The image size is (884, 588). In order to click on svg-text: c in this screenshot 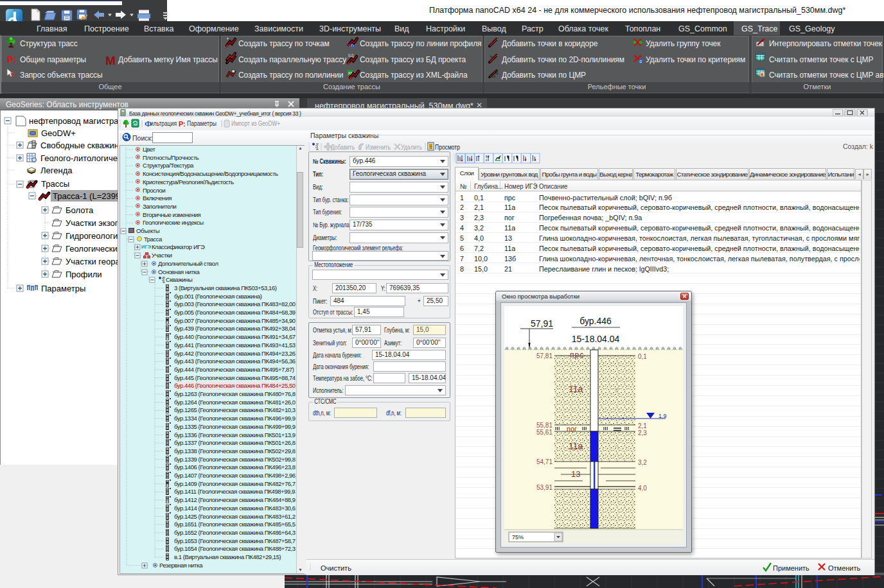, I will do `click(641, 62)`.